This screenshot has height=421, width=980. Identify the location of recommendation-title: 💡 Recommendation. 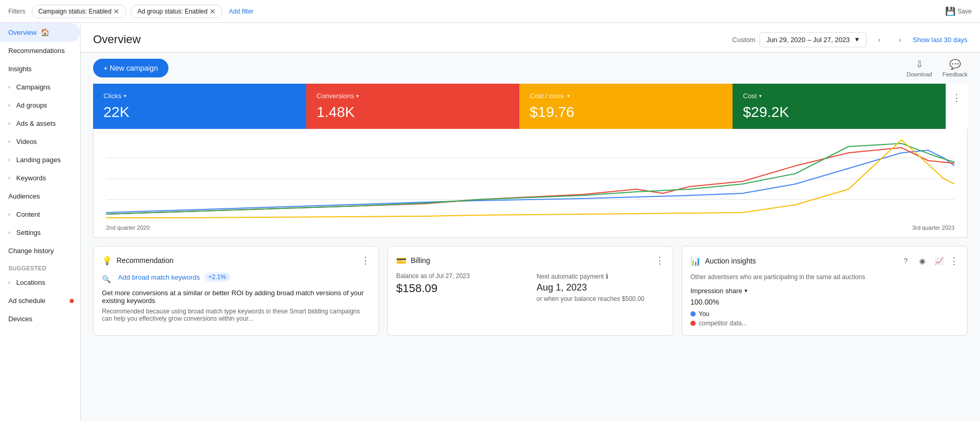
(138, 261).